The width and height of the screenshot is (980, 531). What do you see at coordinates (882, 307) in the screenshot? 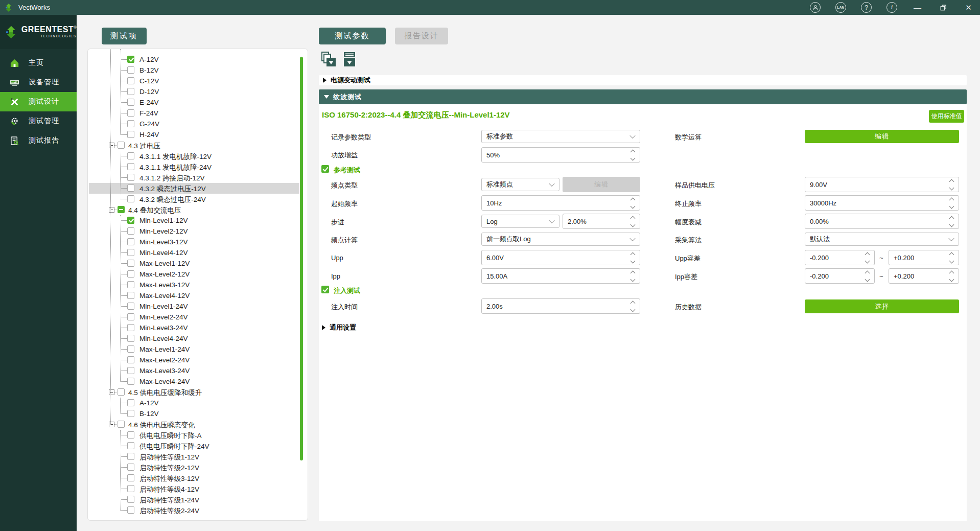
I see `history-select-button: 选择` at bounding box center [882, 307].